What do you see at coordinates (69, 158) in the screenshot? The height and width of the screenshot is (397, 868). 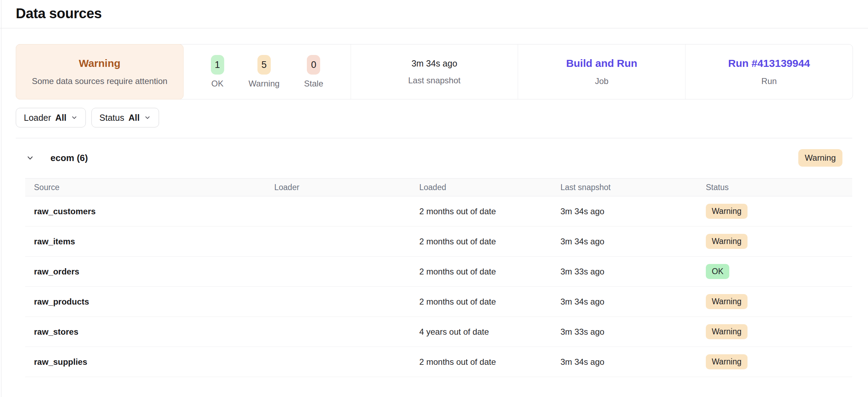 I see `group-name: ecom (6)` at bounding box center [69, 158].